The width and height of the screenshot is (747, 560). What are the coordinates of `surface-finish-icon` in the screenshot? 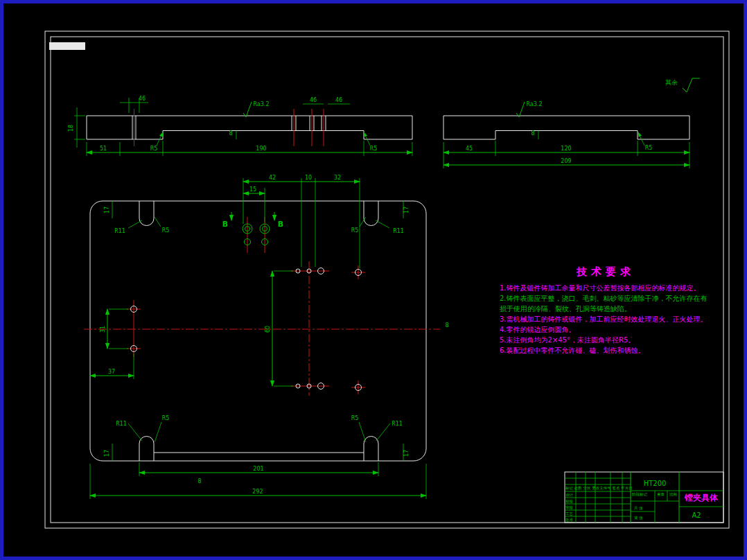 It's located at (692, 85).